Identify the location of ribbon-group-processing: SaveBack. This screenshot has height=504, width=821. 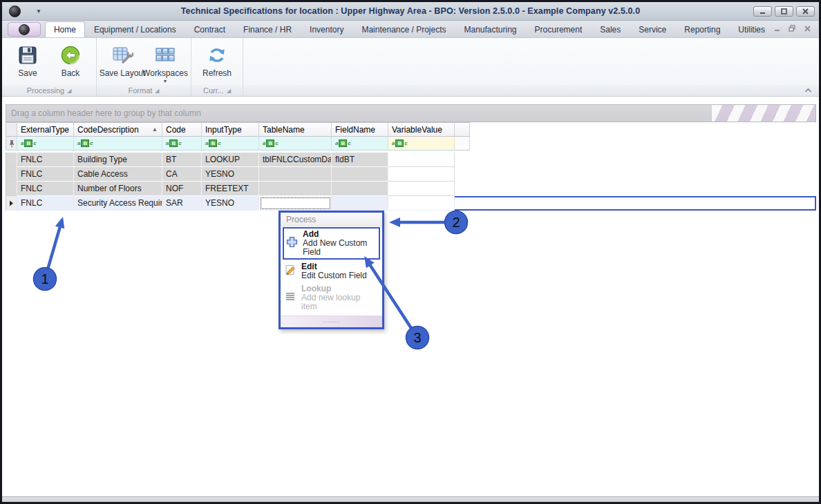
(50, 61).